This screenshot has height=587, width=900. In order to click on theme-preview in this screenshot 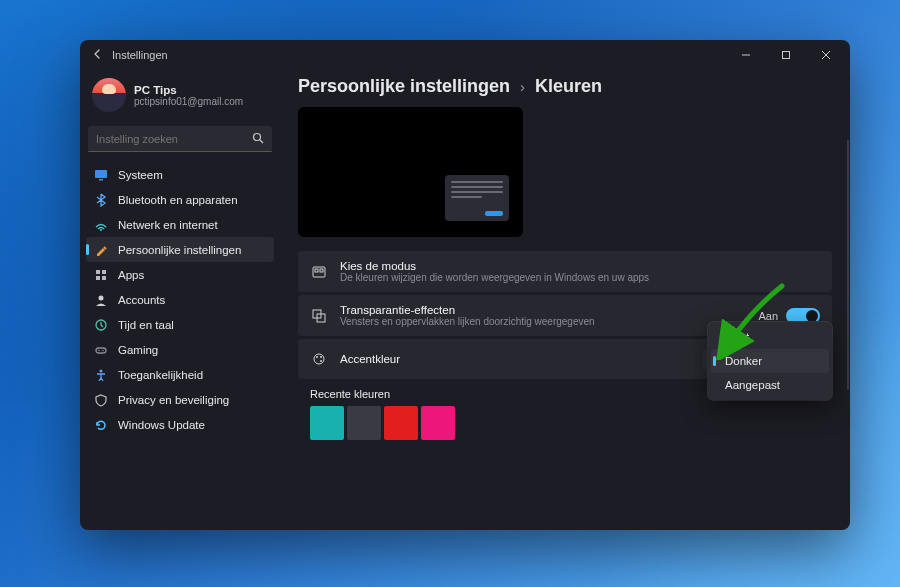, I will do `click(410, 172)`.